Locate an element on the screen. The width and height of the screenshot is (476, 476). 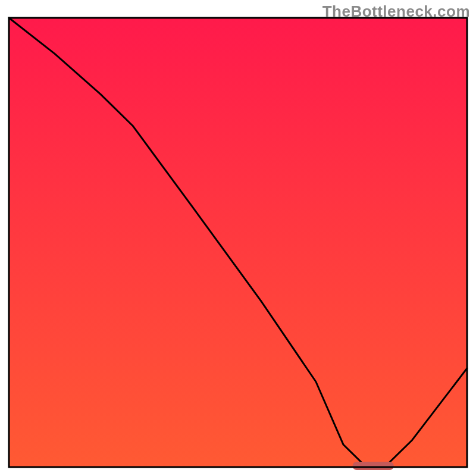
optimal-range-marker is located at coordinates (374, 466).